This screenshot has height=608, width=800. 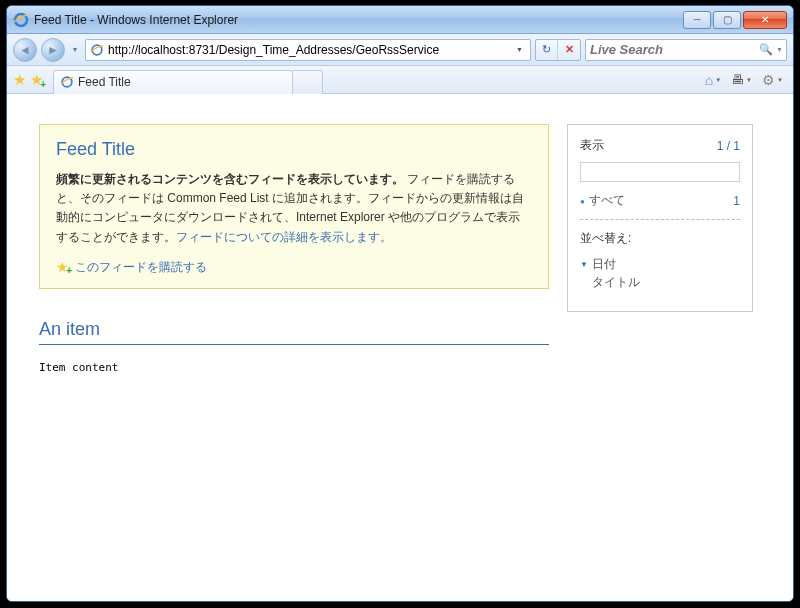 I want to click on new-tab-button, so click(x=308, y=82).